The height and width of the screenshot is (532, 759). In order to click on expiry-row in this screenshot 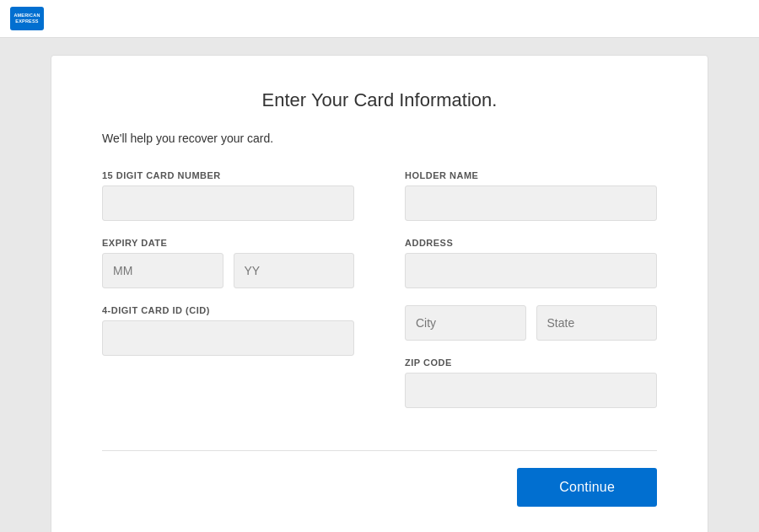, I will do `click(228, 271)`.